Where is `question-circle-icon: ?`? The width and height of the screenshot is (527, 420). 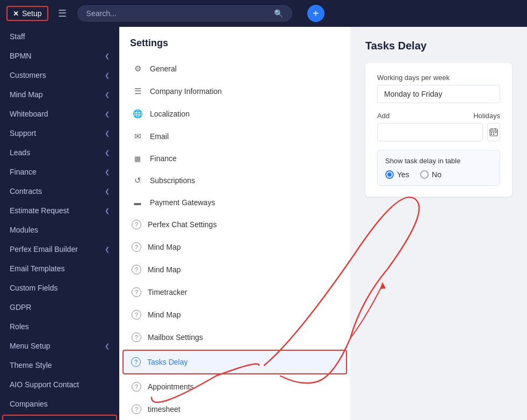 question-circle-icon: ? is located at coordinates (136, 362).